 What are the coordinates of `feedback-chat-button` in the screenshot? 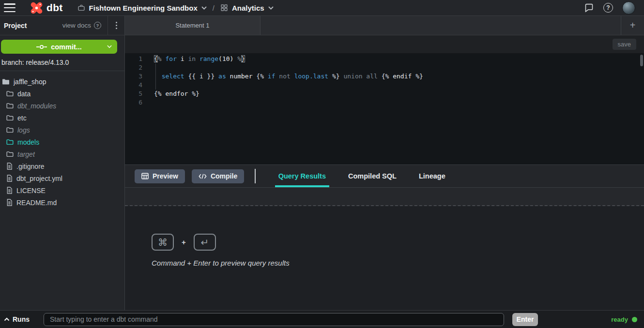 It's located at (589, 8).